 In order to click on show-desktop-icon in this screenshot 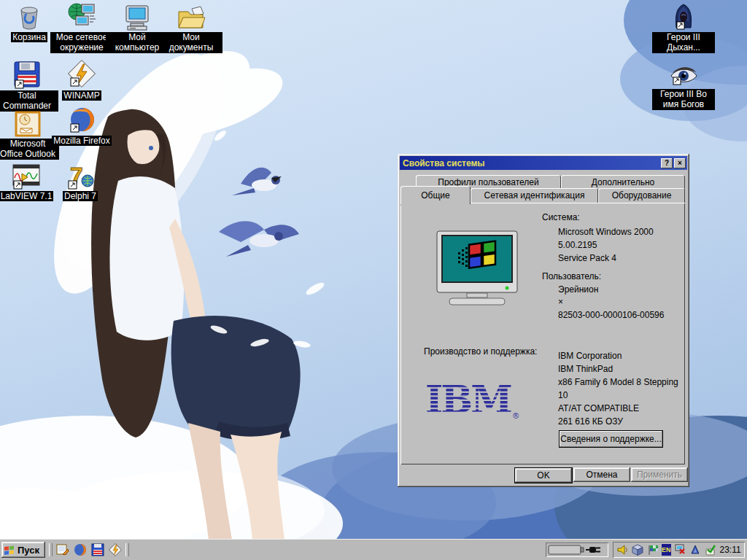, I will do `click(63, 550)`.